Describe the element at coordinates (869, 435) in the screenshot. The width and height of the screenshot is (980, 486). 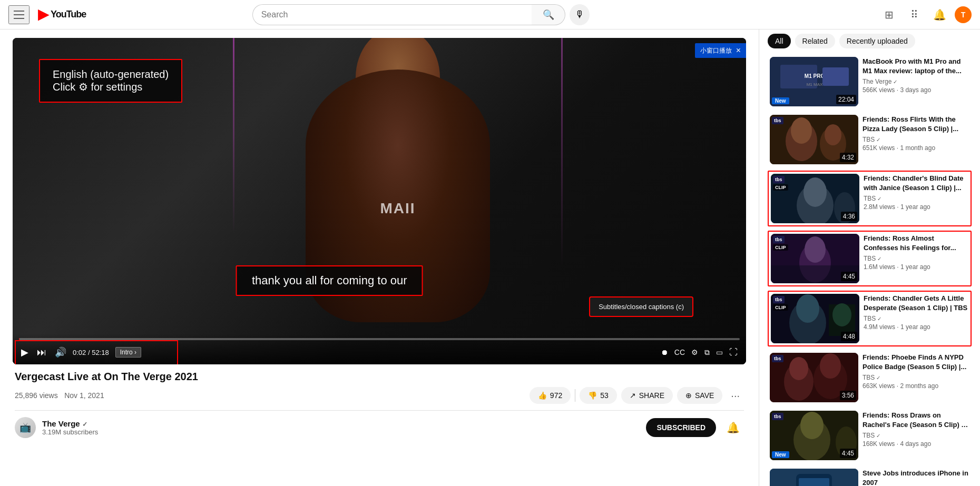
I see `related-item: tbs 4:45 New Friends: Ross Draws on Rach…` at that location.